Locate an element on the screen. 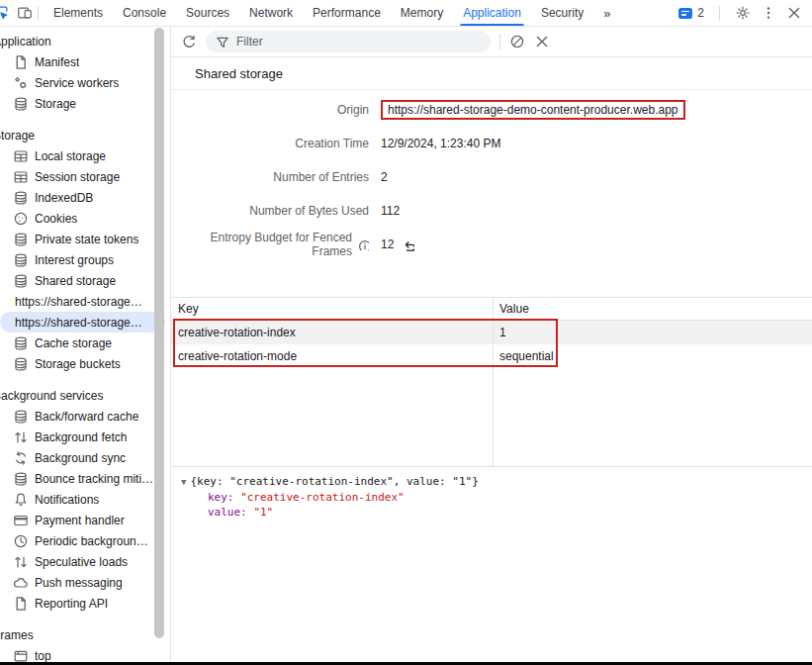  sidebar-item-background-sync: Background sync is located at coordinates (85, 457).